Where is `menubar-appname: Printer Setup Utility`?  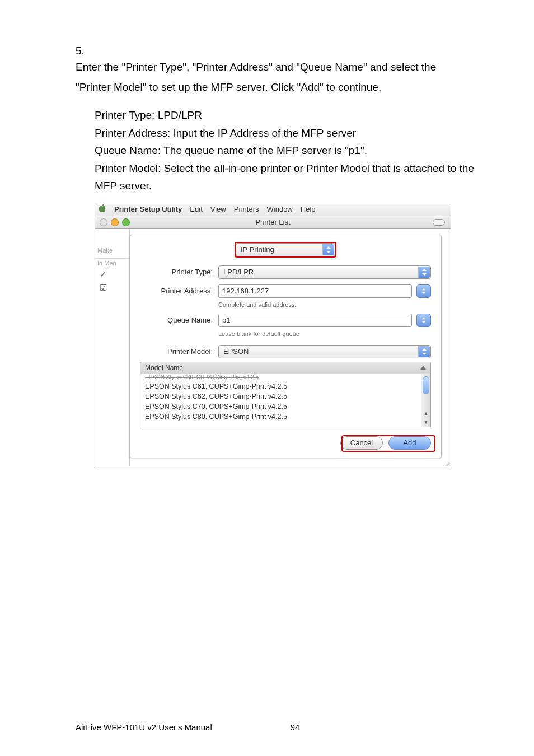 menubar-appname: Printer Setup Utility is located at coordinates (148, 209).